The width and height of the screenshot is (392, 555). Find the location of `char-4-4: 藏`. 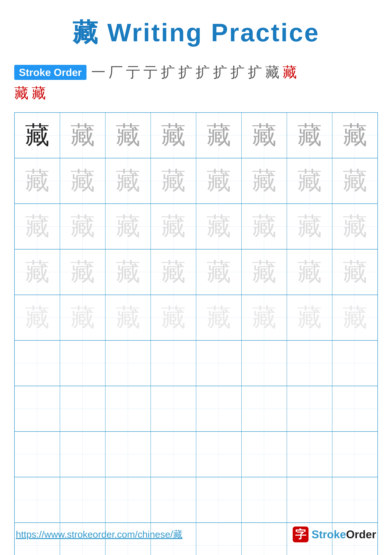

char-4-4: 藏 is located at coordinates (173, 272).